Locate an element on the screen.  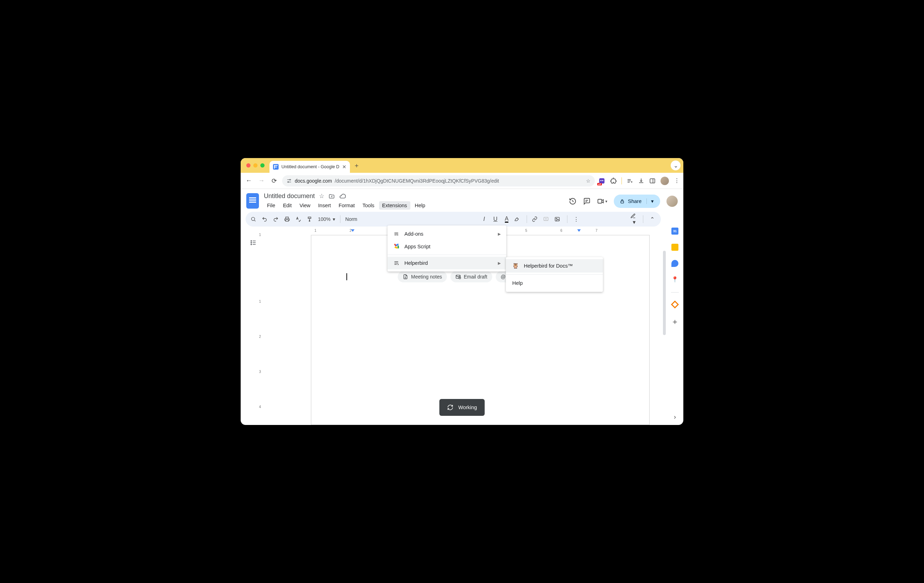
menu-item-label: Add-ons is located at coordinates (414, 234).